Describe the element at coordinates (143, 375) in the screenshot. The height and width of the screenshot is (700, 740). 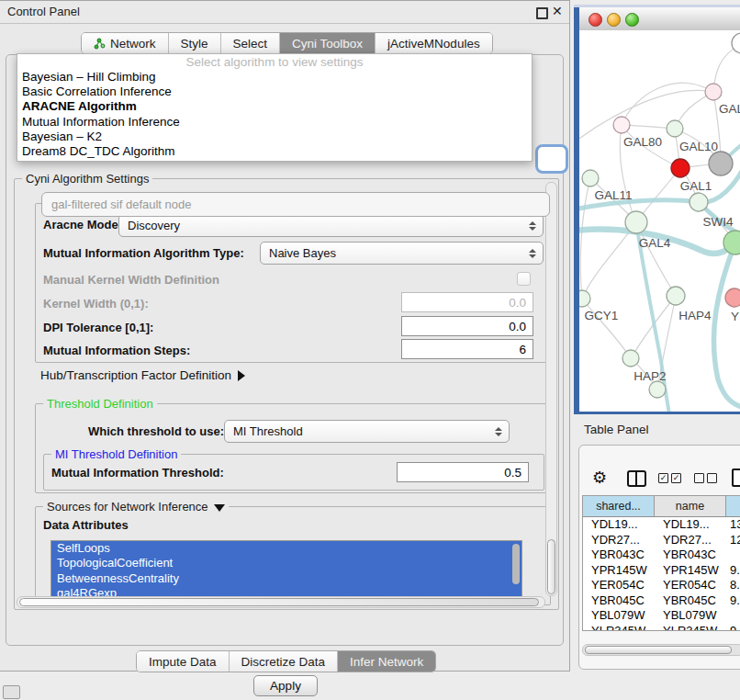
I see `hub-transcription-factor-expander: Hub/Transcription Factor Definition` at that location.